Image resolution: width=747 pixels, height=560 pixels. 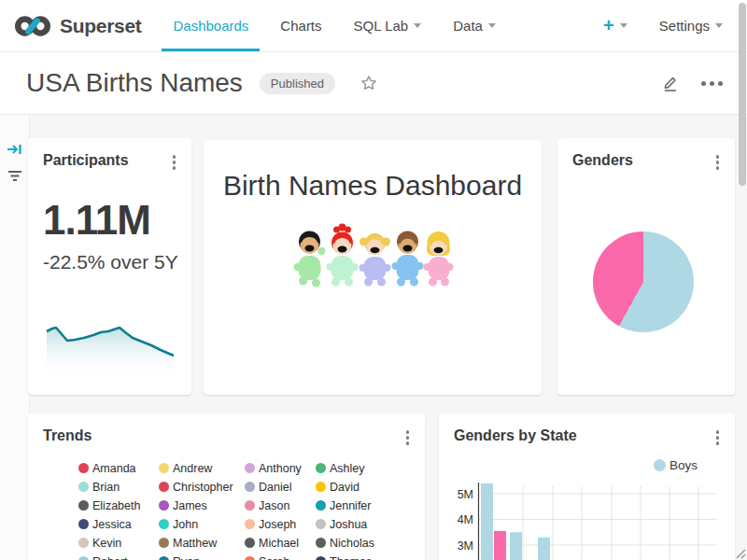 What do you see at coordinates (106, 487) in the screenshot?
I see `legend-label: Brian` at bounding box center [106, 487].